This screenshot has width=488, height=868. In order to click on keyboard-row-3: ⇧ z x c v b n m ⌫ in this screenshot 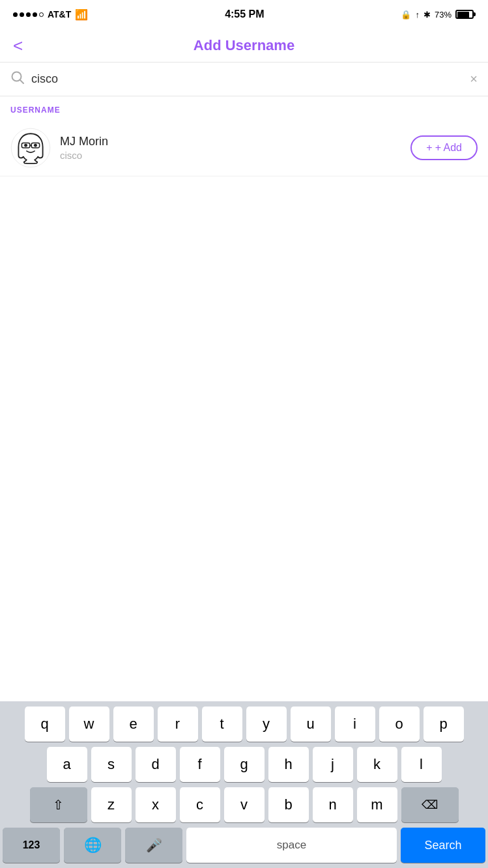, I will do `click(244, 805)`.